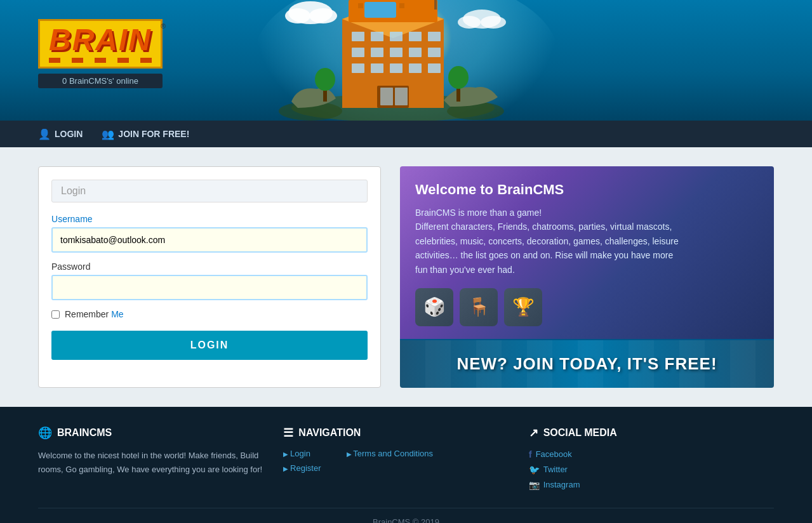 This screenshot has height=523, width=812. I want to click on footer-social-title: ↗ SOCIAL MEDIA, so click(651, 433).